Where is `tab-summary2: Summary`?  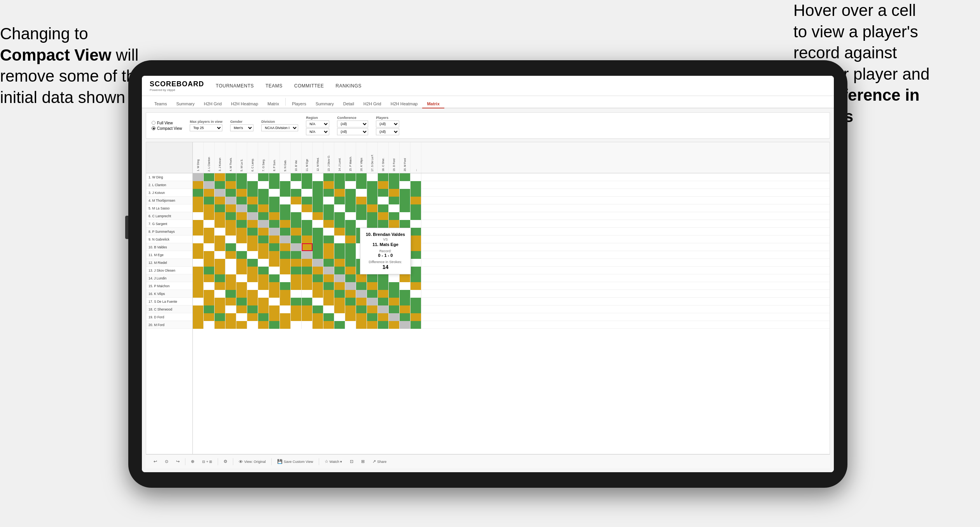 tab-summary2: Summary is located at coordinates (325, 104).